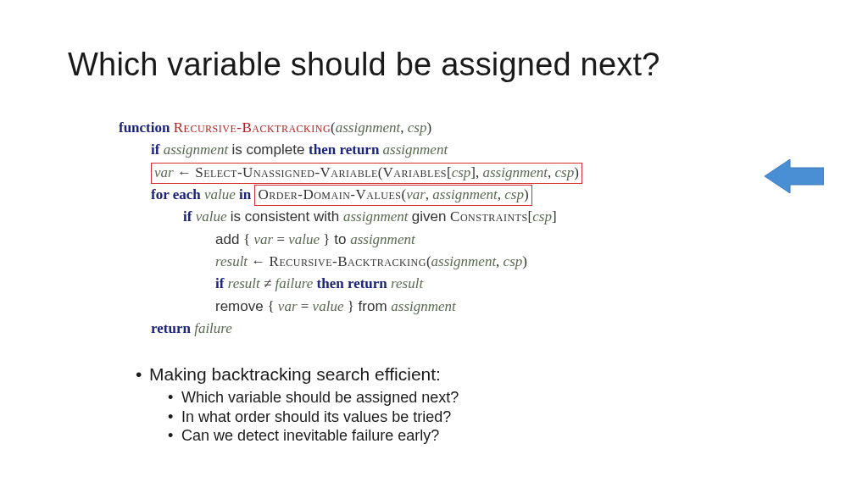 Image resolution: width=868 pixels, height=488 pixels. I want to click on kw-if3: if, so click(220, 283).